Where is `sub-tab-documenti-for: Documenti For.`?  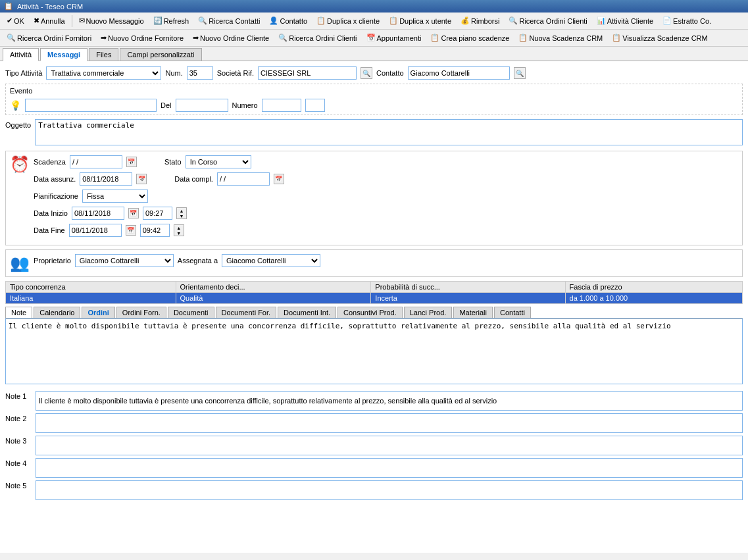
sub-tab-documenti-for: Documenti For. is located at coordinates (246, 312).